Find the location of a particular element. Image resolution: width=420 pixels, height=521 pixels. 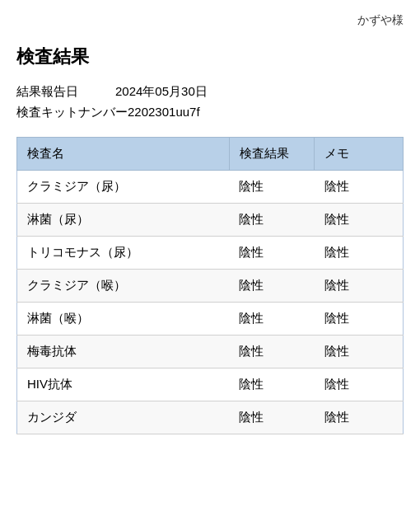

table-row: HIV抗体陰性陰性 is located at coordinates (211, 385).